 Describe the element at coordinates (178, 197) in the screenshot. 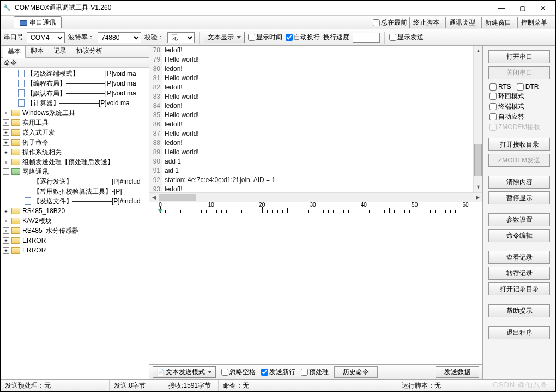

I see `hscroll-thumb` at that location.